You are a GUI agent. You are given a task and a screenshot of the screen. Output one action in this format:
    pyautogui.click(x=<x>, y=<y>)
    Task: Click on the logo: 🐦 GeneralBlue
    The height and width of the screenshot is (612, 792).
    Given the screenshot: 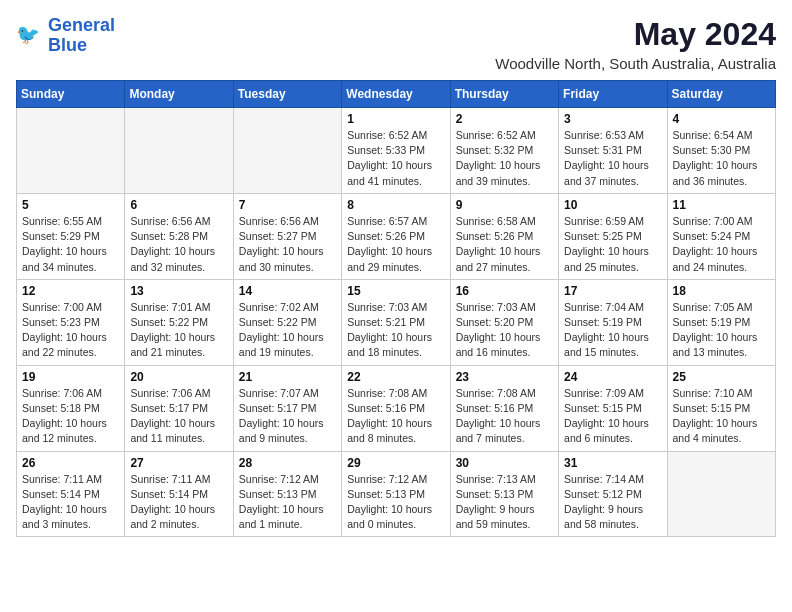 What is the action you would take?
    pyautogui.click(x=66, y=36)
    